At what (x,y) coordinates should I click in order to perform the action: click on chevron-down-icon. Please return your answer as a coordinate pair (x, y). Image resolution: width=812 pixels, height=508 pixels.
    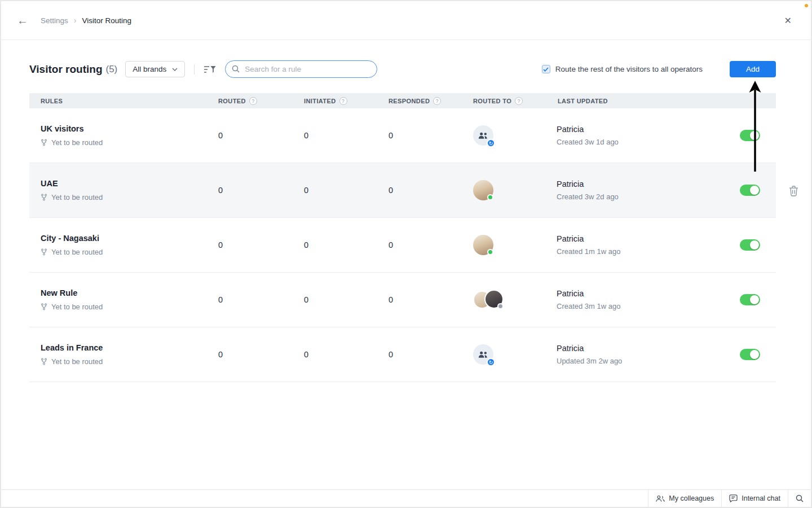
    Looking at the image, I should click on (175, 69).